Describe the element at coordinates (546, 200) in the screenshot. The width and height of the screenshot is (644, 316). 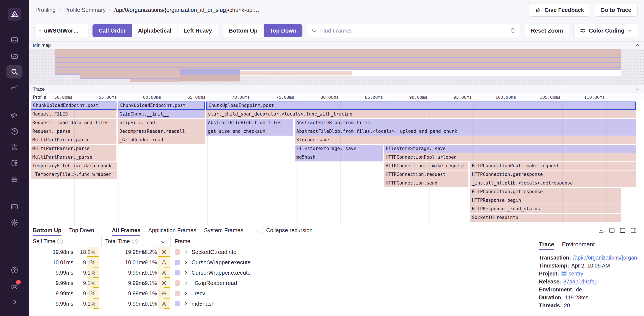
I see `flame-frame: HTTPResponse.begin` at that location.